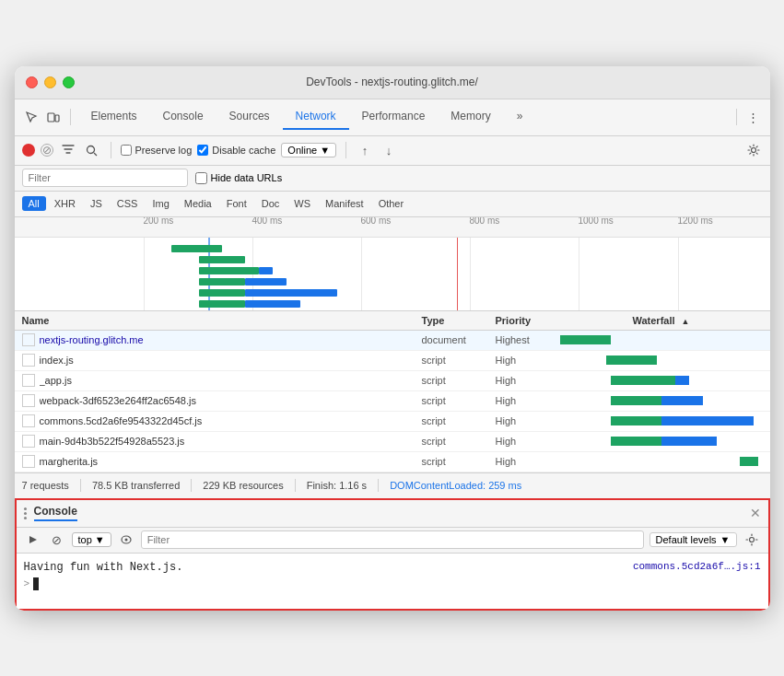  Describe the element at coordinates (250, 117) in the screenshot. I see `tab-sources: Sources` at that location.